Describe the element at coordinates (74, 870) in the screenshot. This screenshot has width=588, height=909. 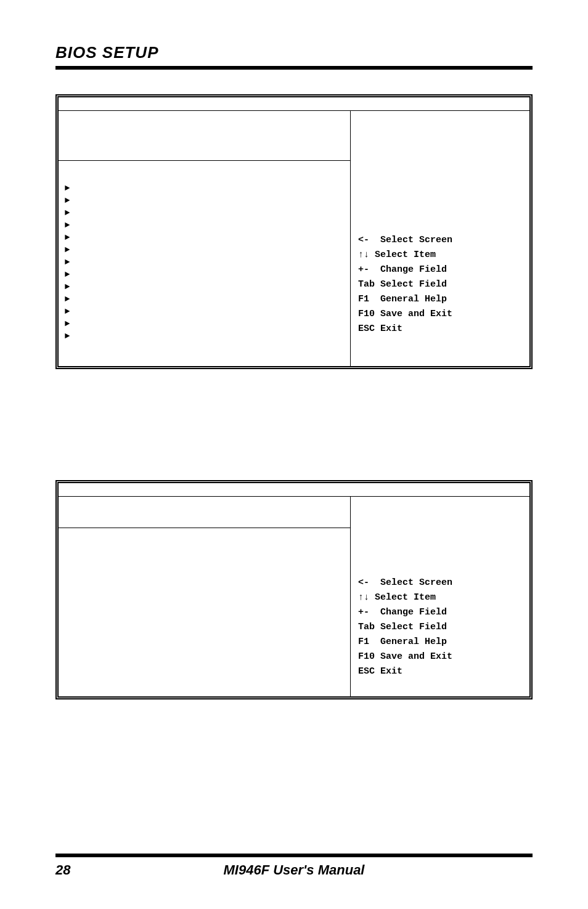
I see `page-number: 28` at that location.